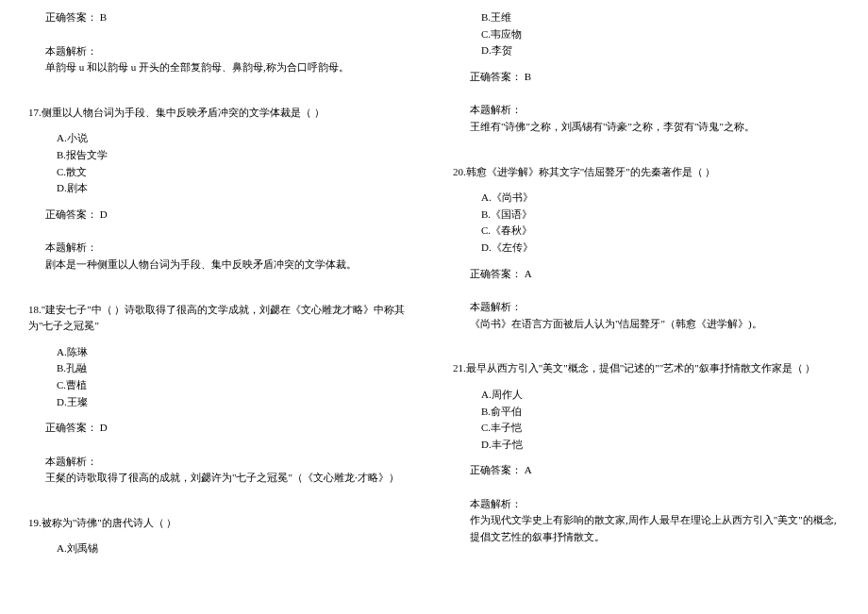  I want to click on q21-text: 21.最早从西方引入"美文"概念，提倡"记述的""艺术的"叙事抒情散文作家是（ …, so click(646, 369).